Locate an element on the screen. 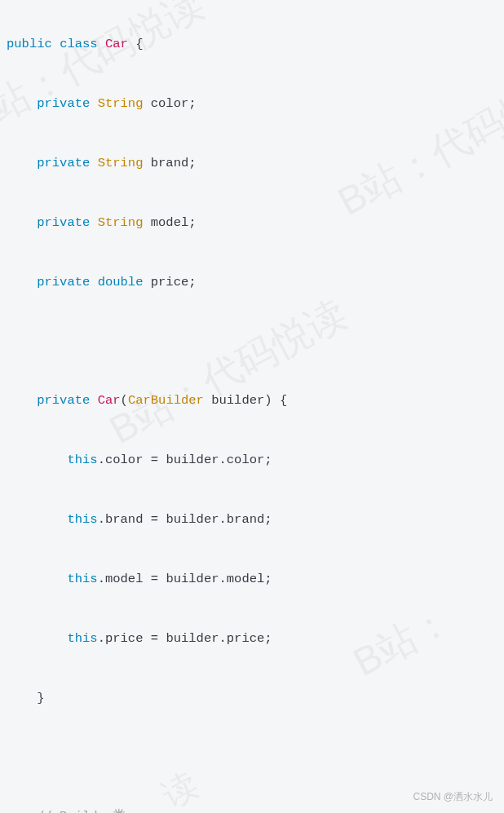  code-line: public class Car { is located at coordinates (252, 44).